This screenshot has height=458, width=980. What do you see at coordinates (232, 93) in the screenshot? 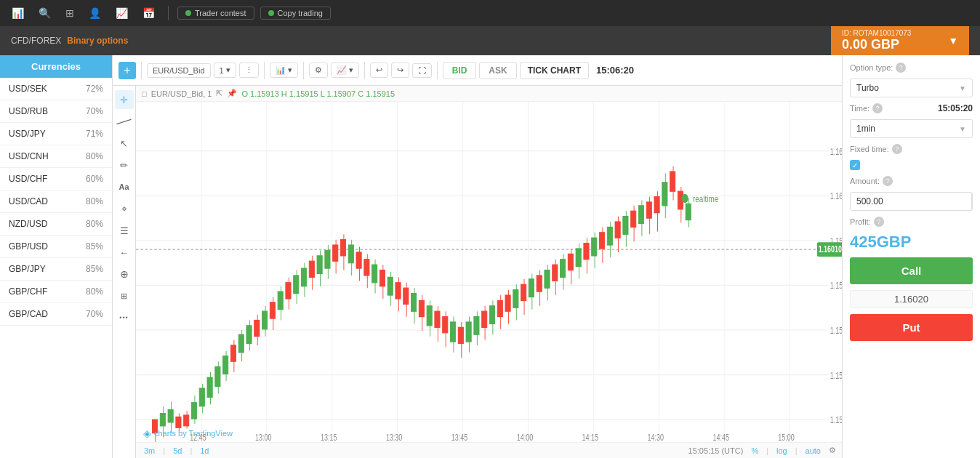
I see `chart-pin-icon: 📌` at bounding box center [232, 93].